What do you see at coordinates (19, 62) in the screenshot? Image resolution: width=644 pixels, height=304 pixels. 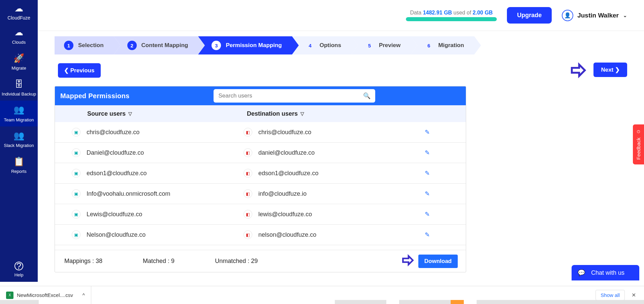 I see `sidebar-item-migrate: 🚀Migrate` at bounding box center [19, 62].